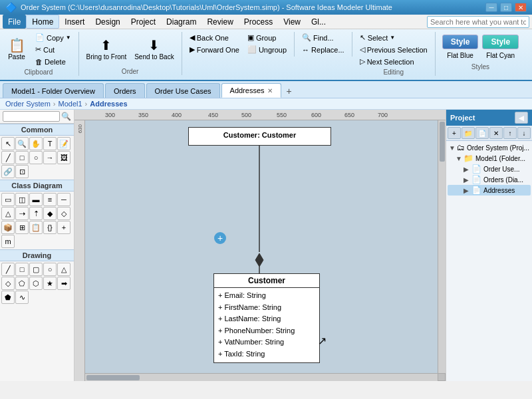 This screenshot has height=399, width=532. What do you see at coordinates (36, 200) in the screenshot?
I see `tool-abstract: ▬` at bounding box center [36, 200].